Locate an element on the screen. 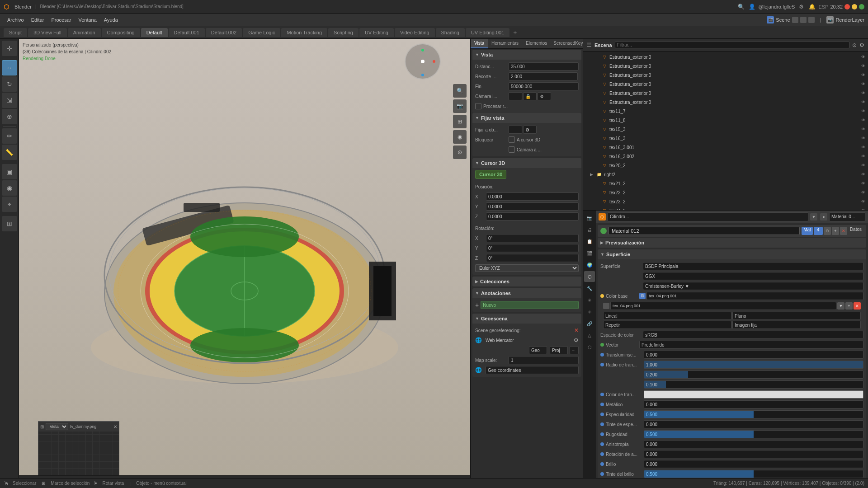 The height and width of the screenshot is (488, 868). procesar-checkbox is located at coordinates (478, 106).